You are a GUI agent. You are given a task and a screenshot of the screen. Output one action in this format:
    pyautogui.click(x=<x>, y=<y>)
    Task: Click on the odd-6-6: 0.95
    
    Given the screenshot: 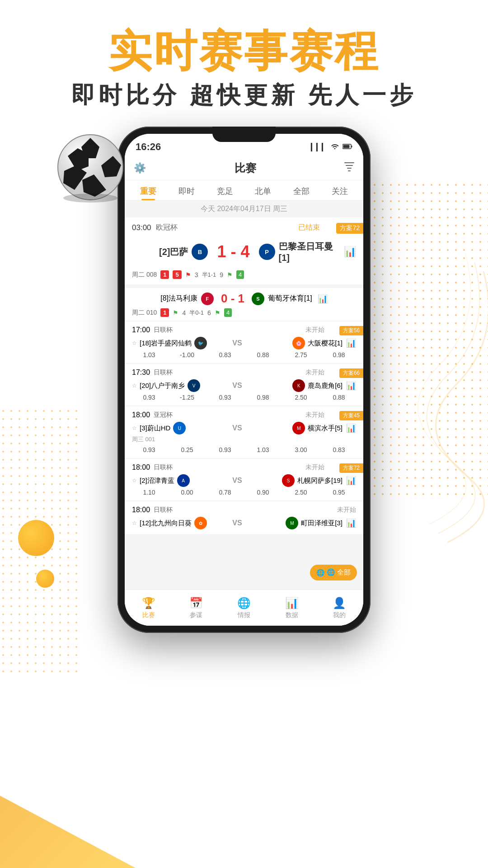 What is the action you would take?
    pyautogui.click(x=339, y=492)
    